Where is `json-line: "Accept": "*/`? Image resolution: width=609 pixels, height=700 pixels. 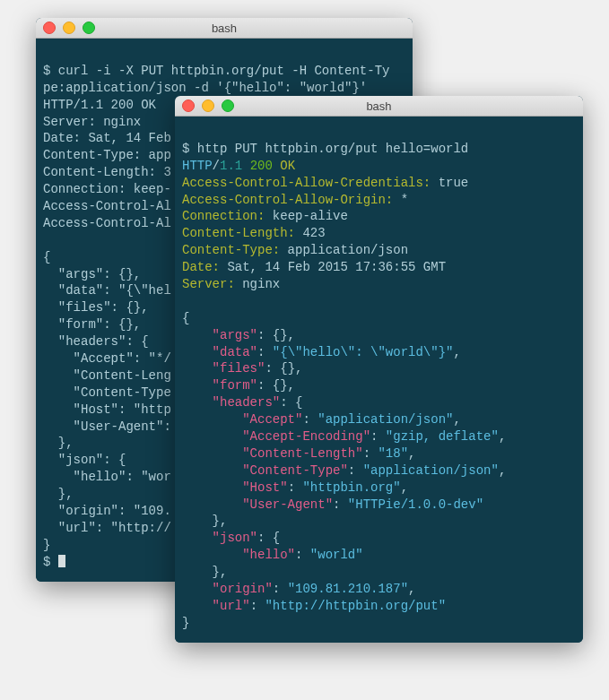
json-line: "Accept": "*/ is located at coordinates (108, 359).